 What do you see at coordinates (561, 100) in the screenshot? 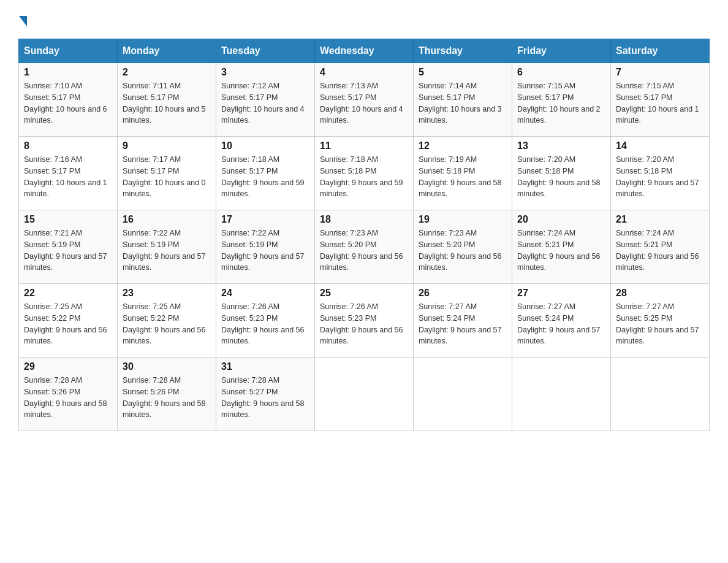
I see `table-row: 6Sunrise: 7:15 AMSunset: 5:17 PMDaylight…` at bounding box center [561, 100].